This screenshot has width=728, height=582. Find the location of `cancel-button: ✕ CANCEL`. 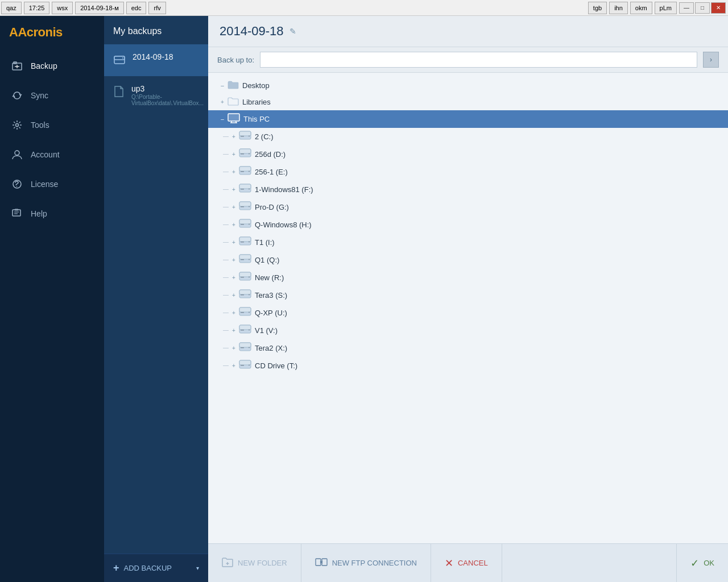

cancel-button: ✕ CANCEL is located at coordinates (466, 563).